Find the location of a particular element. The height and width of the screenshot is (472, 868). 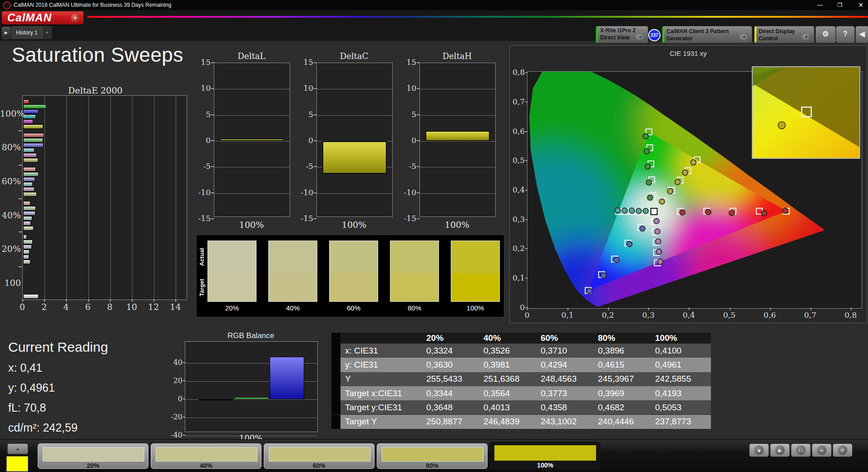

rgb-bar-red is located at coordinates (216, 400).